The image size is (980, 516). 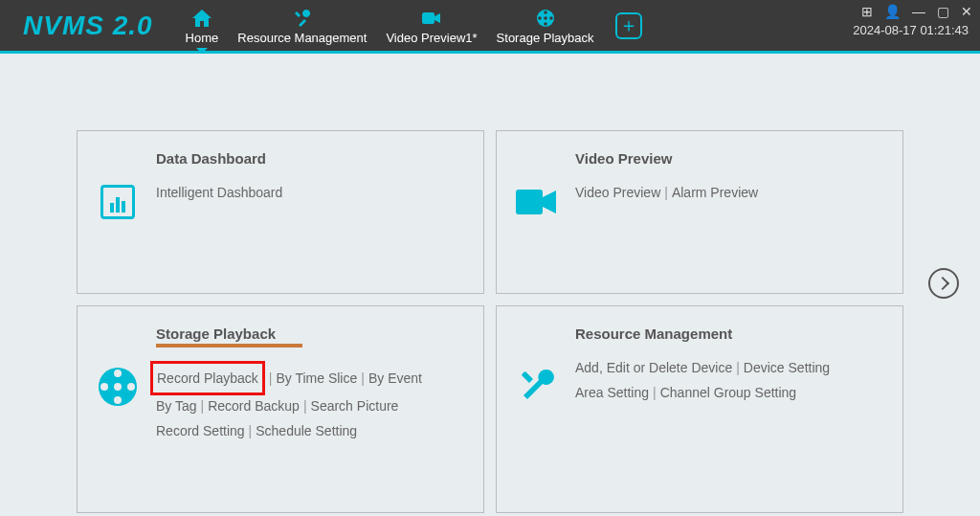 What do you see at coordinates (355, 406) in the screenshot?
I see `link-search-picture: Search Picture` at bounding box center [355, 406].